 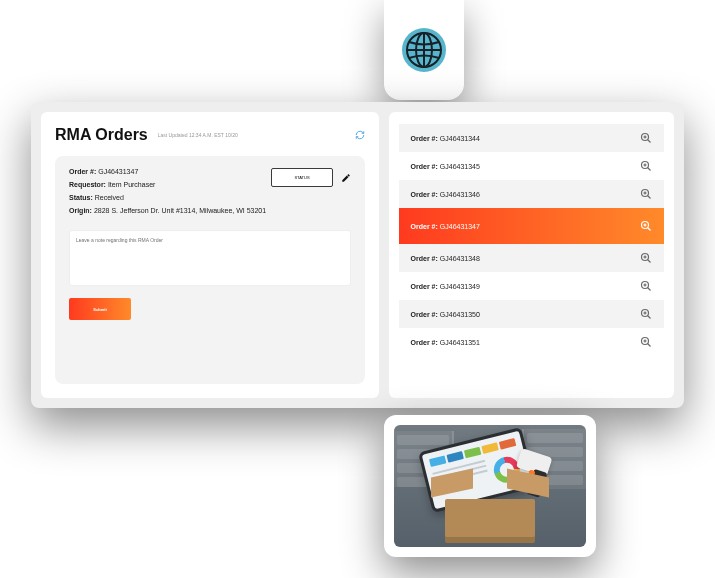 What do you see at coordinates (302, 178) in the screenshot?
I see `status-button: STATUS` at bounding box center [302, 178].